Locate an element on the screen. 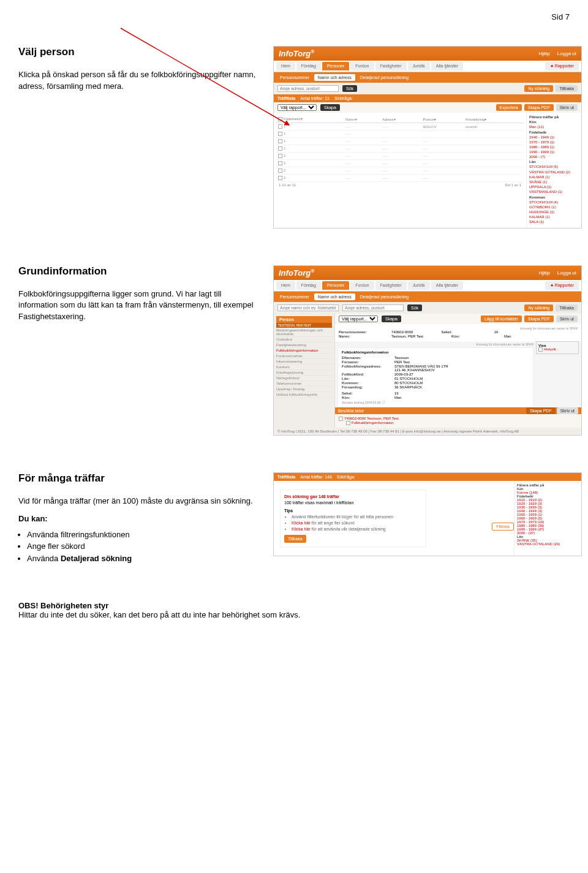 The height and width of the screenshot is (873, 588). tab-fastigheter: Fastigheter is located at coordinates (391, 285).